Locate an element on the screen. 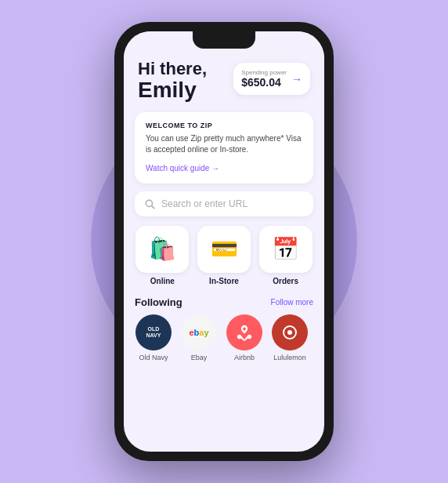 The height and width of the screenshot is (483, 448). following-section: Following Follow more OLDNAVY Old Navy e… is located at coordinates (224, 329).